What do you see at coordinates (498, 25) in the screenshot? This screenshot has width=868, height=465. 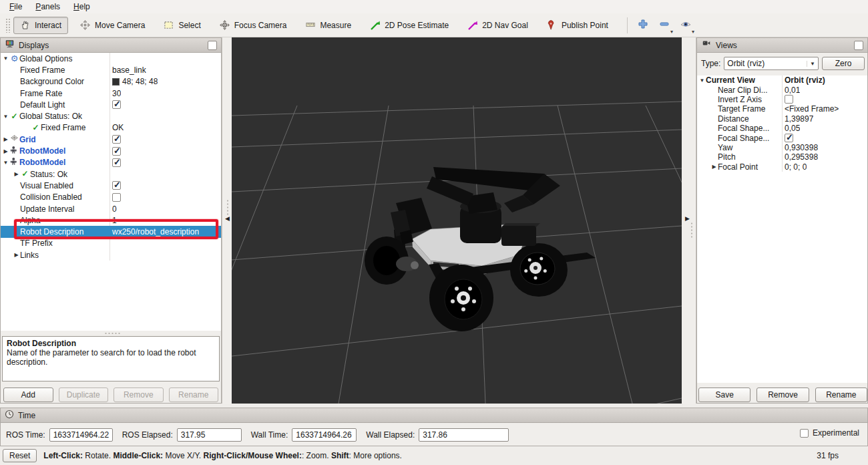 I see `tool-2d-nav-goal: 2D Nav Goal` at bounding box center [498, 25].